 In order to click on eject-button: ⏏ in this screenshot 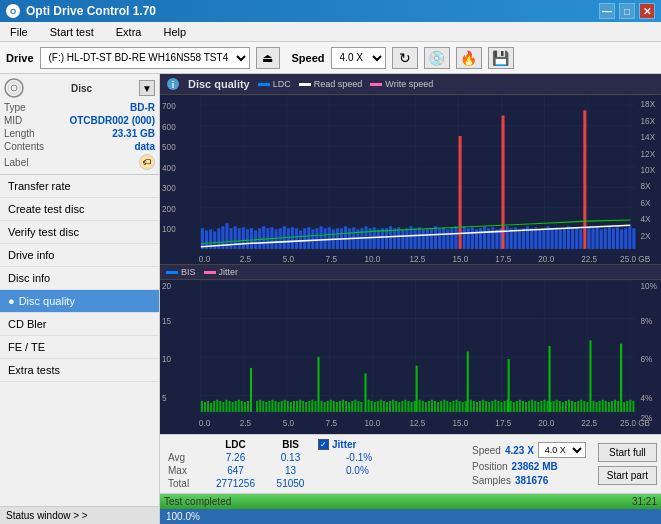, I will do `click(268, 58)`.